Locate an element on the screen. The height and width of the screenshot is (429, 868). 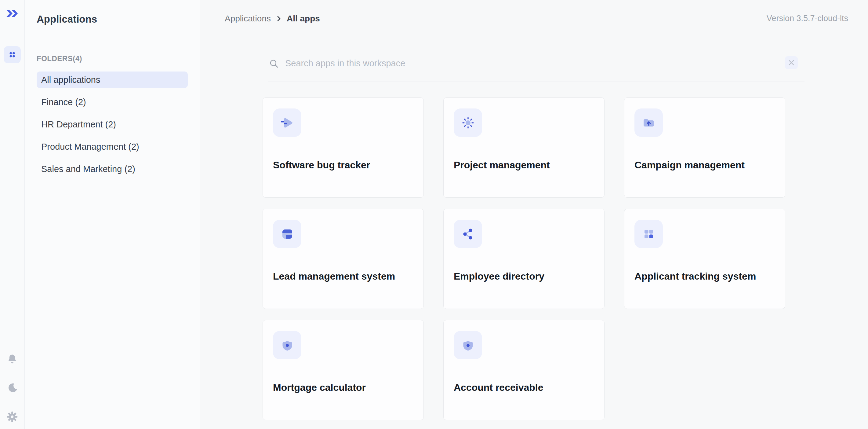
share-icon is located at coordinates (468, 234).